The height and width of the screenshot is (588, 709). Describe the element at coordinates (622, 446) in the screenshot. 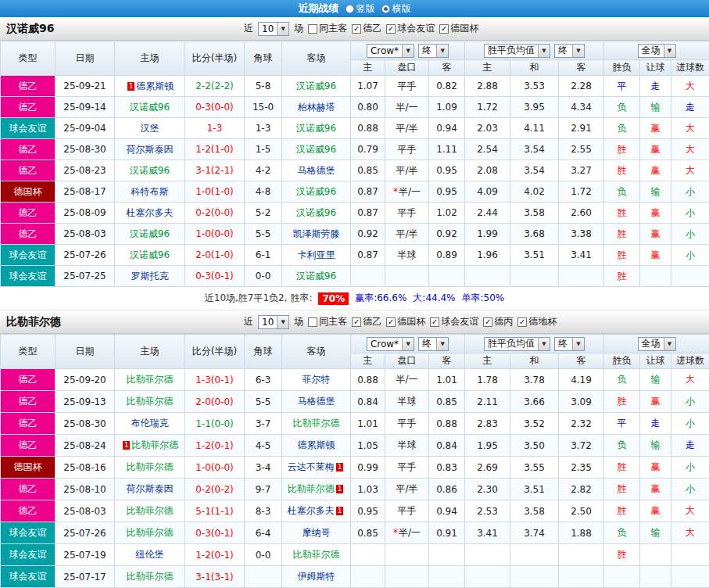

I see `result-wdl: 负` at that location.